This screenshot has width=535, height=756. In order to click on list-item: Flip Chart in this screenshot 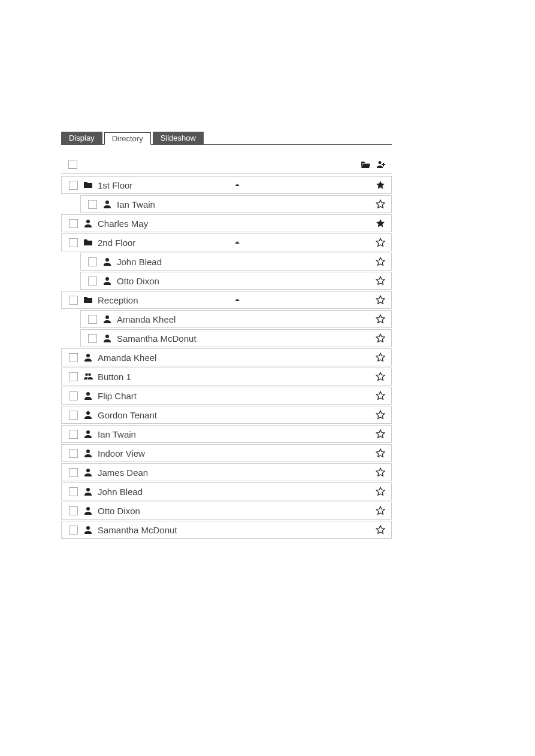, I will do `click(226, 396)`.